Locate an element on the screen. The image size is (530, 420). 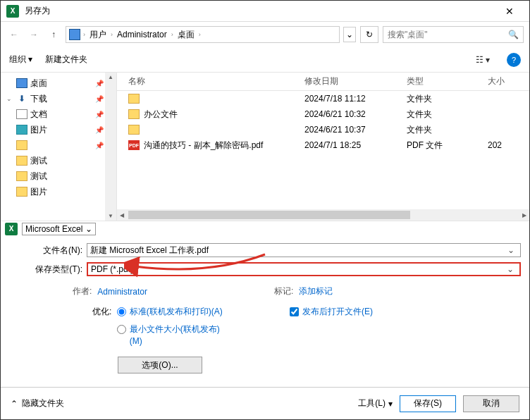
help-button: ? is located at coordinates (514, 60).